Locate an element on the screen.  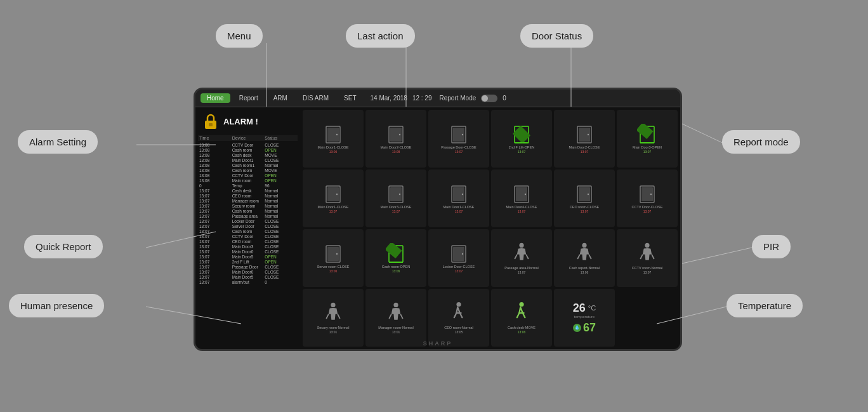
nav-arm: ARM is located at coordinates (280, 98).